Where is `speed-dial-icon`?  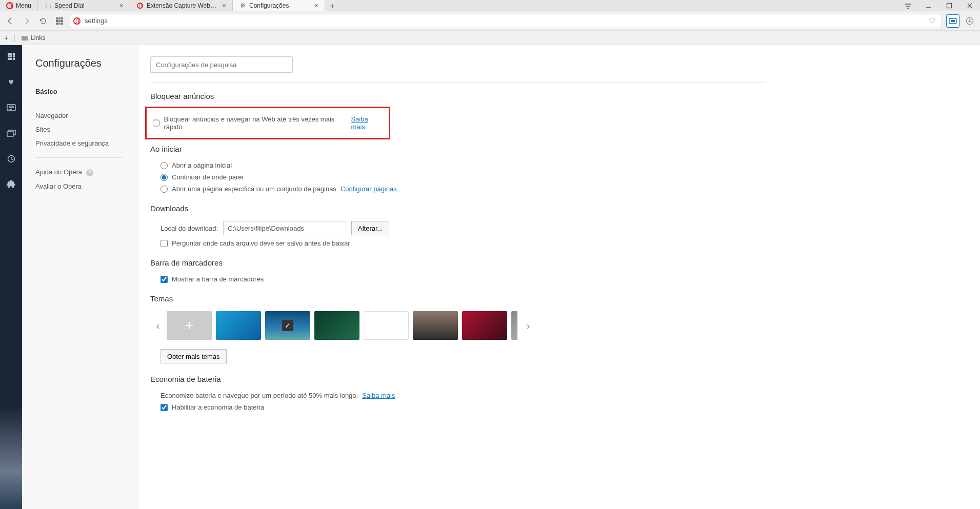 speed-dial-icon is located at coordinates (48, 6).